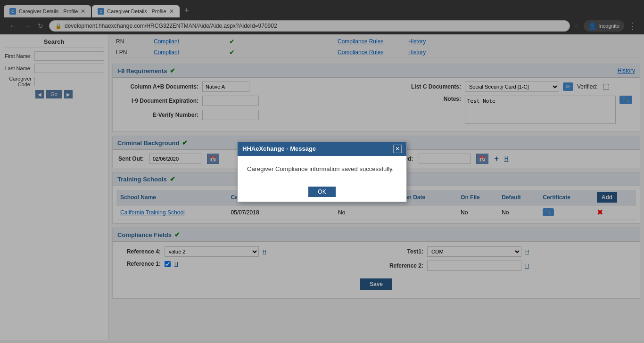 This screenshot has height=343, width=644. What do you see at coordinates (322, 192) in the screenshot?
I see `dialog-footer: OK` at bounding box center [322, 192].